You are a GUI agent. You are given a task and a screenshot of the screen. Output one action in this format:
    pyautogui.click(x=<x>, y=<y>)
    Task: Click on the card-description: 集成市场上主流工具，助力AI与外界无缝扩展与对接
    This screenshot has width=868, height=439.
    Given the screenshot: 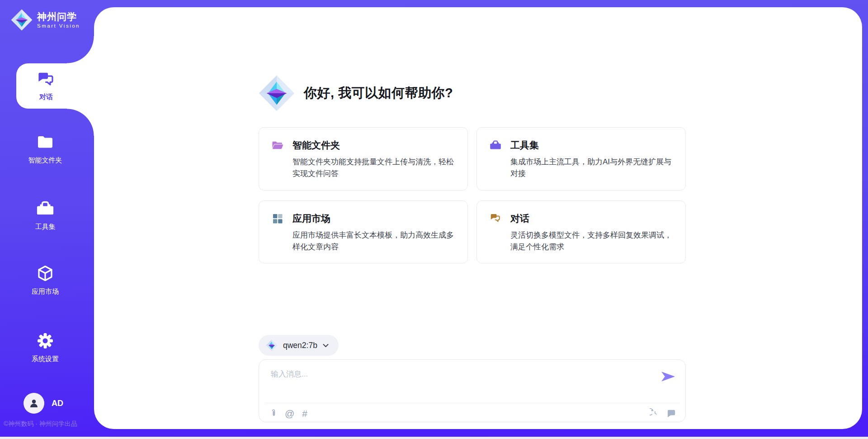 What is the action you would take?
    pyautogui.click(x=591, y=168)
    